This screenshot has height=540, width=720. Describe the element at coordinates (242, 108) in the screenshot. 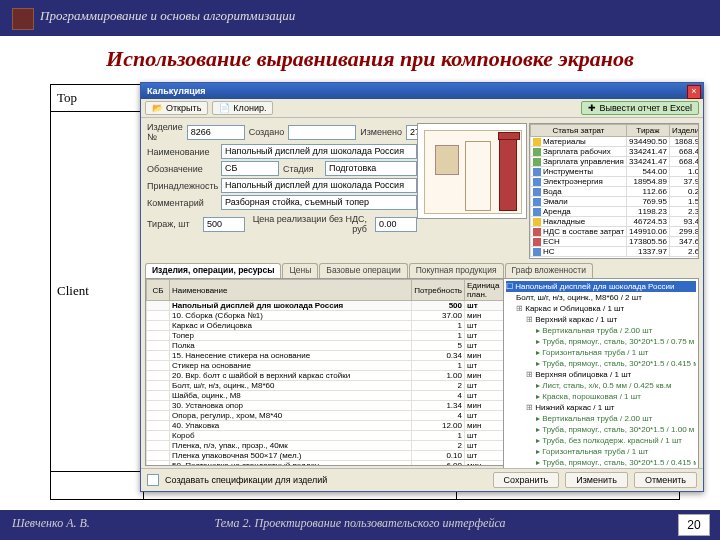

I see `clone-button: 📄Клонир.` at that location.